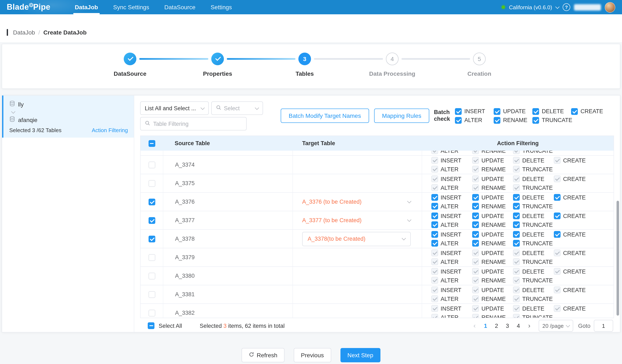 Image resolution: width=622 pixels, height=364 pixels. I want to click on action-filtering-link: Action Filtering, so click(110, 130).